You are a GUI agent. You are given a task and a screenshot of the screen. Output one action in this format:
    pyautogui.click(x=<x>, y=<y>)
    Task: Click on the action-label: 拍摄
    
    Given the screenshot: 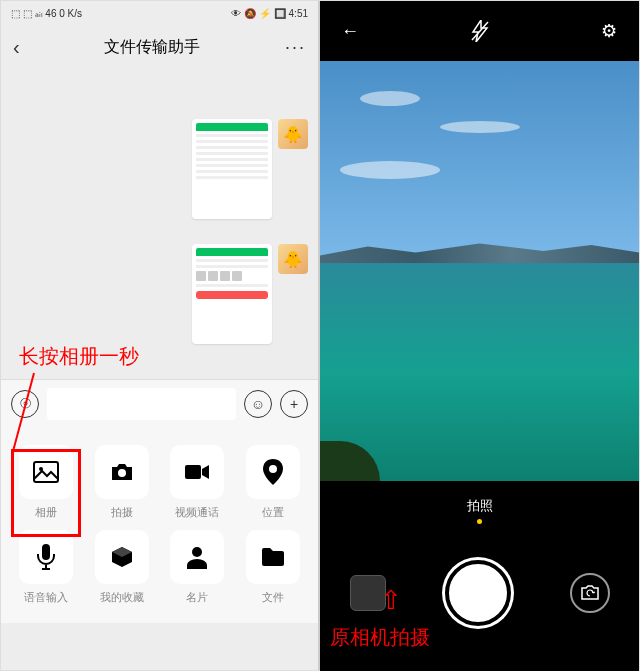 What is the action you would take?
    pyautogui.click(x=122, y=512)
    